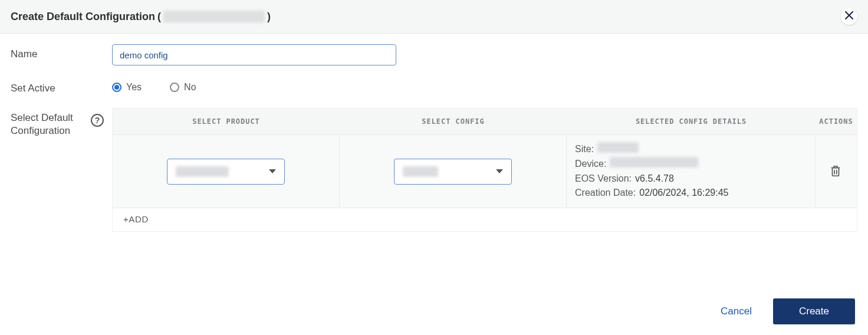 Image resolution: width=868 pixels, height=335 pixels. Describe the element at coordinates (61, 87) in the screenshot. I see `set-active-label: Set Active` at that location.